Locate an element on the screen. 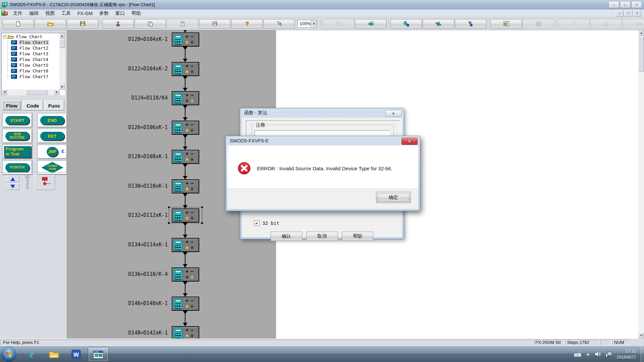 This screenshot has width=644, height=362. menu-item: 参数 is located at coordinates (104, 13).